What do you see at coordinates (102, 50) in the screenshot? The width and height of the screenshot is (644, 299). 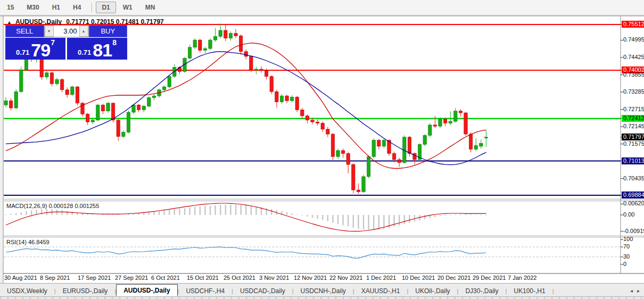 I see `buy-price-big: 81` at bounding box center [102, 50].